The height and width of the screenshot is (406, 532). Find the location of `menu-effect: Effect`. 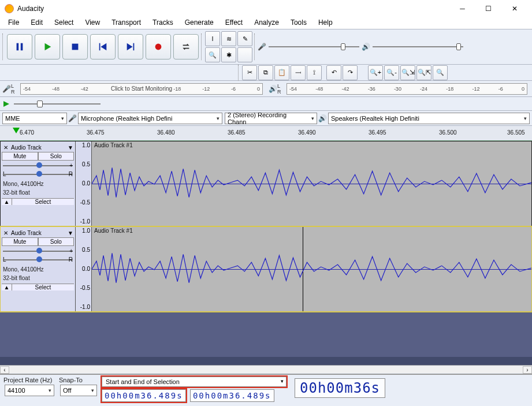

menu-effect: Effect is located at coordinates (234, 23).